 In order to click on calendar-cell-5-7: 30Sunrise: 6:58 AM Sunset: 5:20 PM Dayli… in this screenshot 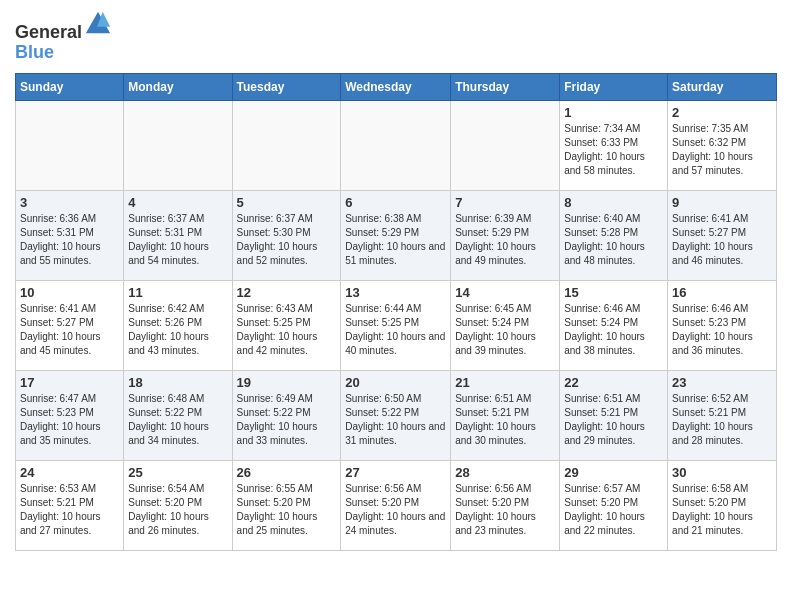, I will do `click(722, 505)`.